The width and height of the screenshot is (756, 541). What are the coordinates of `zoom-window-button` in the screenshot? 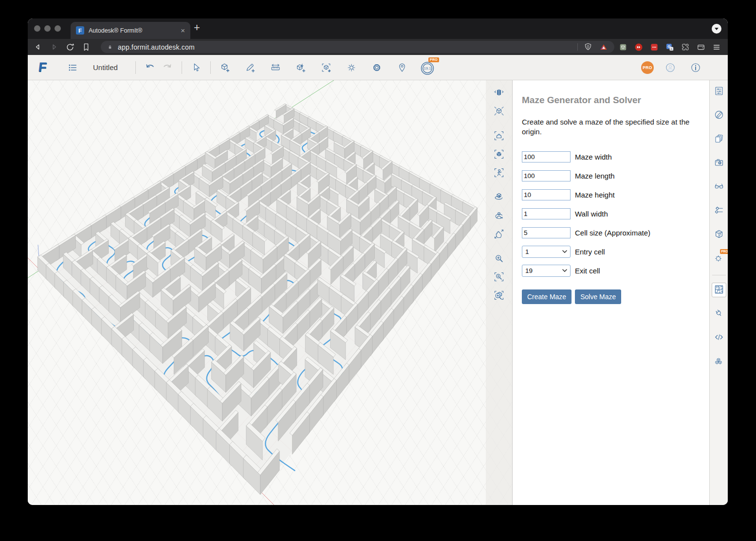 It's located at (499, 277).